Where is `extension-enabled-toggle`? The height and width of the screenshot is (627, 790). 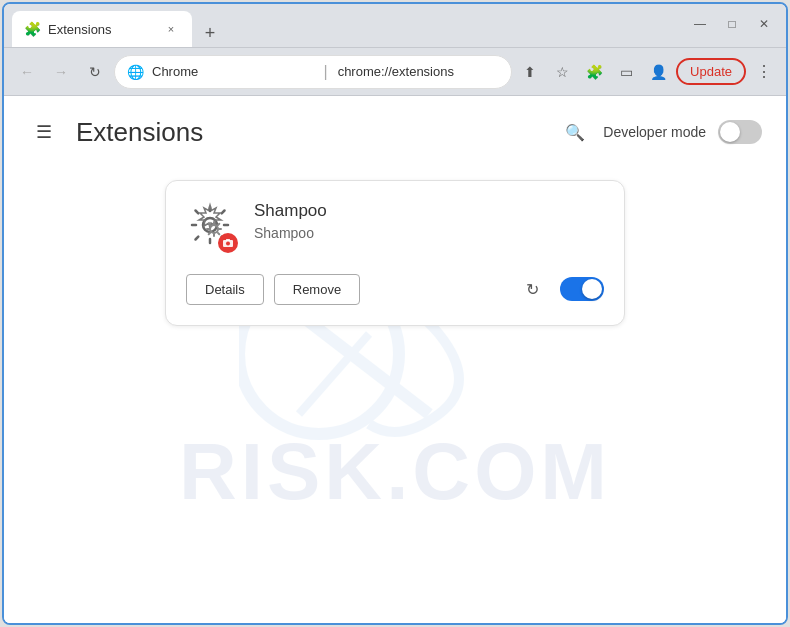
extension-enabled-toggle is located at coordinates (582, 289).